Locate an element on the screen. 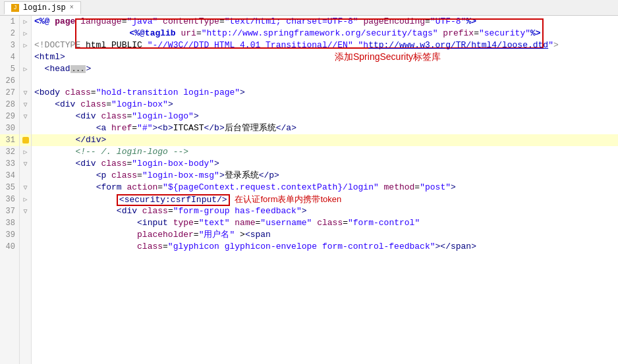 Image resolution: width=618 pixels, height=364 pixels. bookmark-icon is located at coordinates (26, 140).